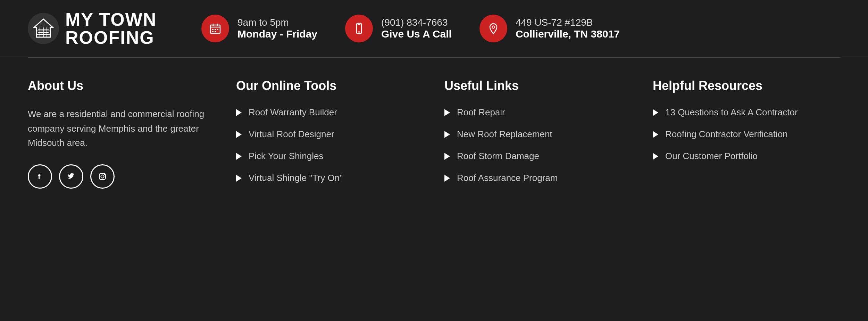 Image resolution: width=868 pixels, height=321 pixels. What do you see at coordinates (286, 156) in the screenshot?
I see `online-tools-item-3: Pick Your Shingles` at bounding box center [286, 156].